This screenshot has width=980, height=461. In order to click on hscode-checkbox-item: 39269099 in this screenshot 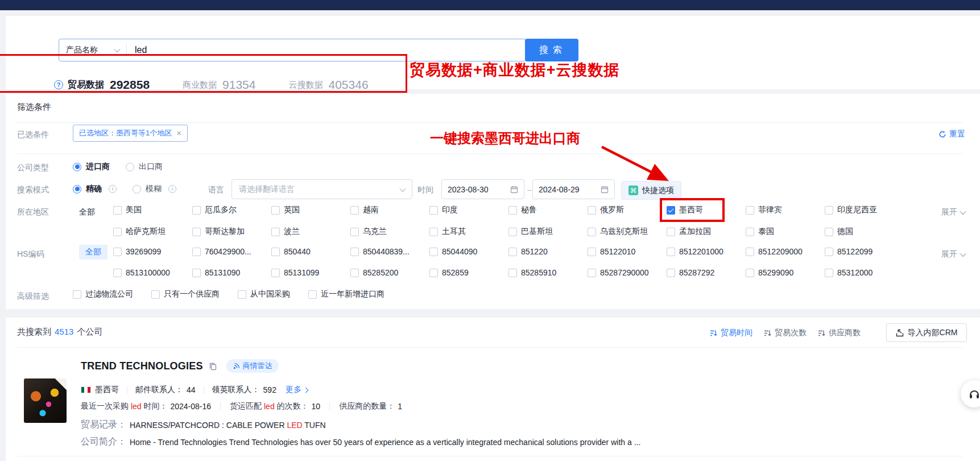, I will do `click(152, 252)`.